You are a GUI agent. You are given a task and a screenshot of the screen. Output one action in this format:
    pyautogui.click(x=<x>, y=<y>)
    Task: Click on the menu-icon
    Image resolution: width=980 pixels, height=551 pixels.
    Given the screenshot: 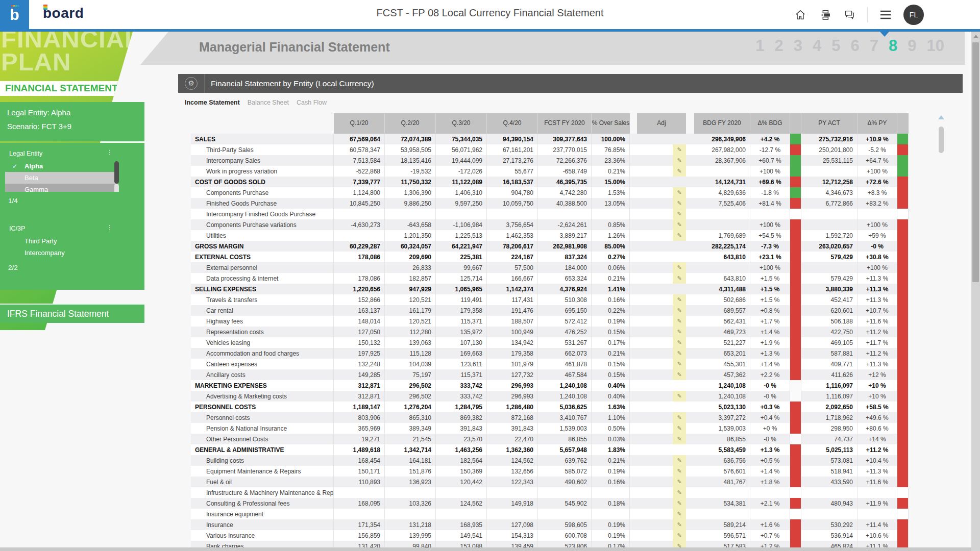 What is the action you would take?
    pyautogui.click(x=886, y=15)
    